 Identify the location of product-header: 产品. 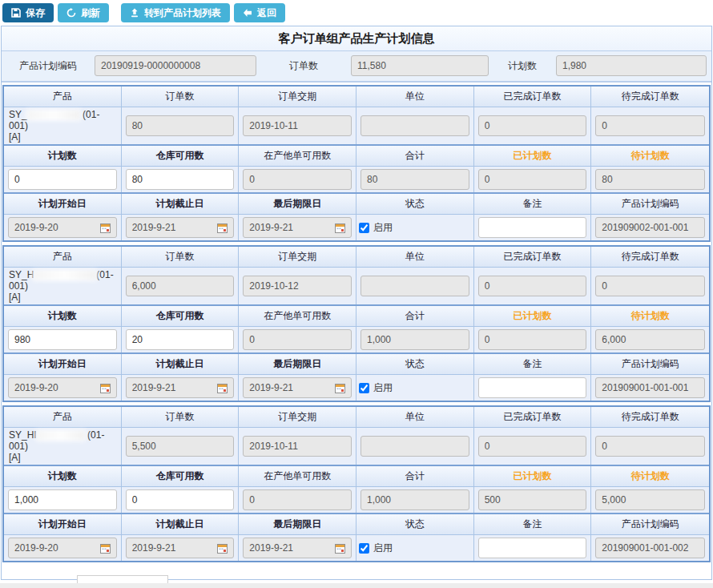
(62, 96).